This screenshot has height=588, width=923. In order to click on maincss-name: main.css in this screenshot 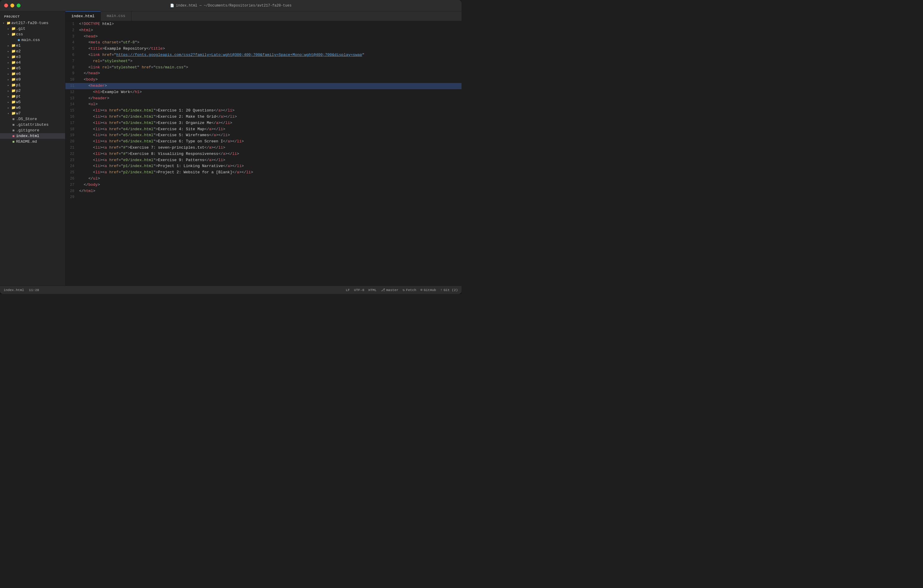, I will do `click(43, 40)`.